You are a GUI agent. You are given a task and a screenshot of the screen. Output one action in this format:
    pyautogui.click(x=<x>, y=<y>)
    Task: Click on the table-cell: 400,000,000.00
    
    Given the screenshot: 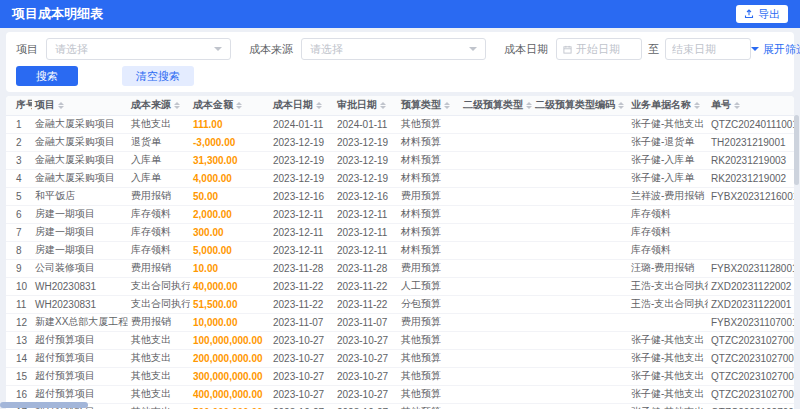 What is the action you would take?
    pyautogui.click(x=230, y=394)
    